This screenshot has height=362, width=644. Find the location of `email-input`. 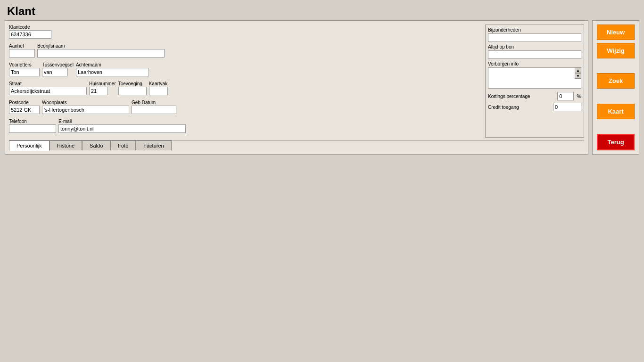

email-input is located at coordinates (122, 129).